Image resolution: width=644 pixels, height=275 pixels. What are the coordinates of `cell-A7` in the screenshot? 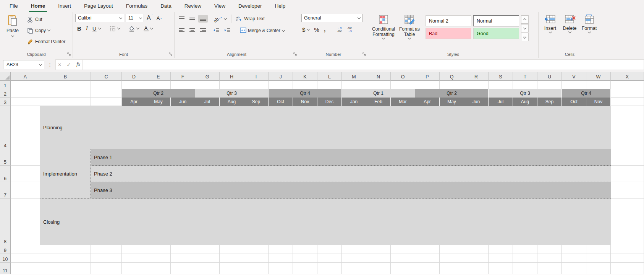 It's located at (25, 190).